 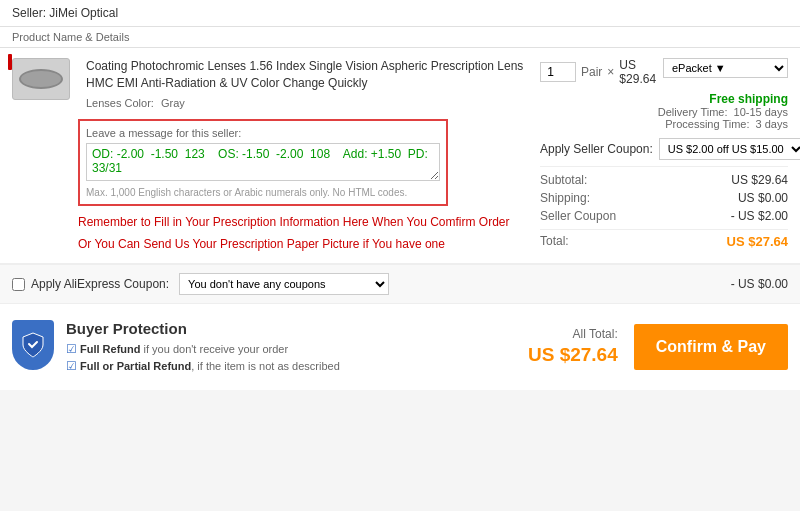 What do you see at coordinates (29, 13) in the screenshot?
I see `seller-label: Seller:` at bounding box center [29, 13].